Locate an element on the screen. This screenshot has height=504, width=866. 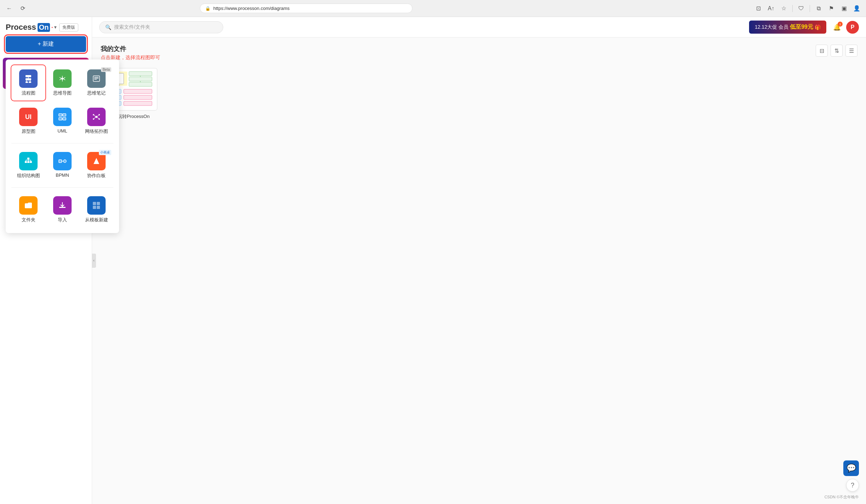
file-grid: 快速玩转ProcessOn is located at coordinates (479, 94).